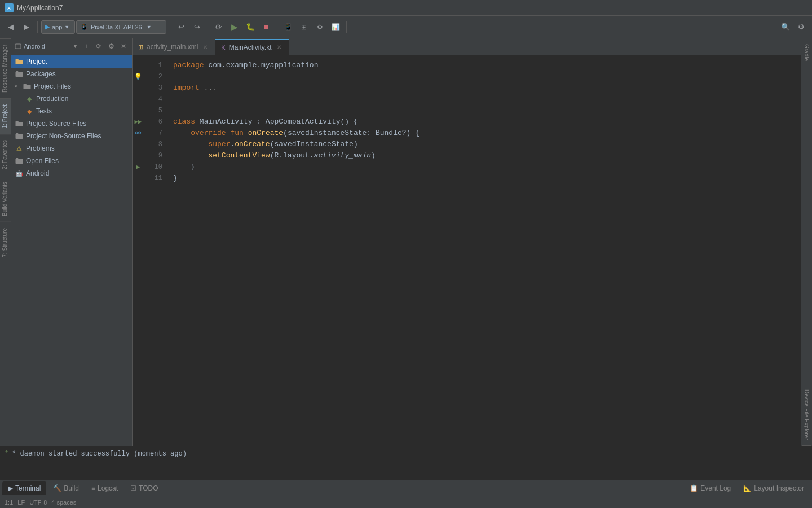  I want to click on debug-gutter-icon: ⚙⚙, so click(139, 133).